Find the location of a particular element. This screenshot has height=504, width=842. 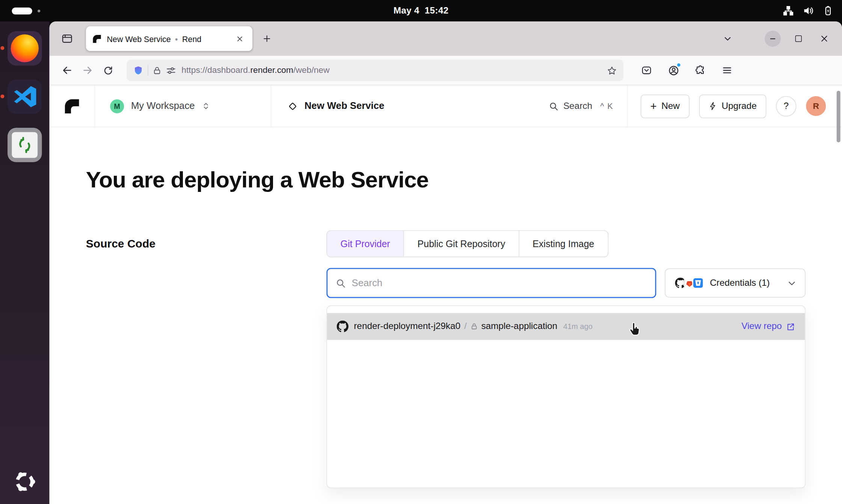

bitbucket-icon is located at coordinates (698, 283).